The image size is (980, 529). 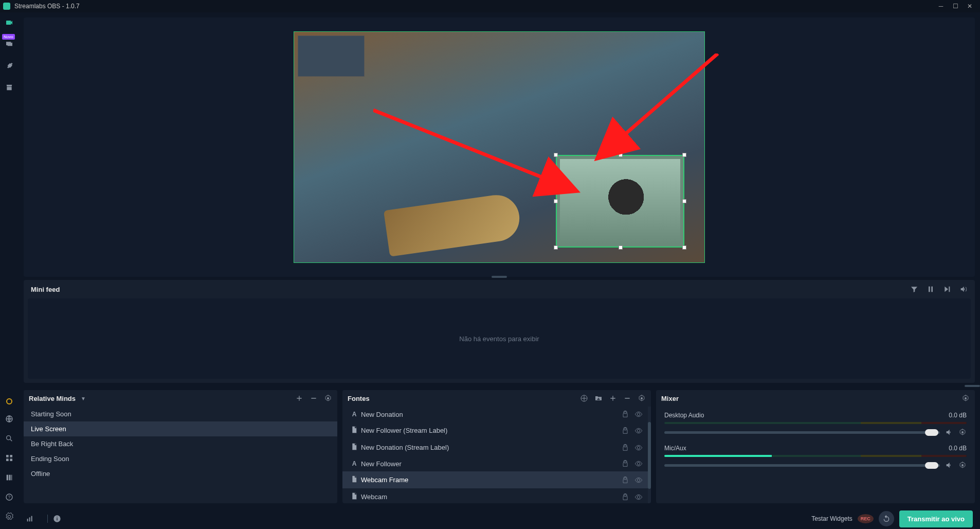 I want to click on source-row: ANew Donation, so click(x=495, y=414).